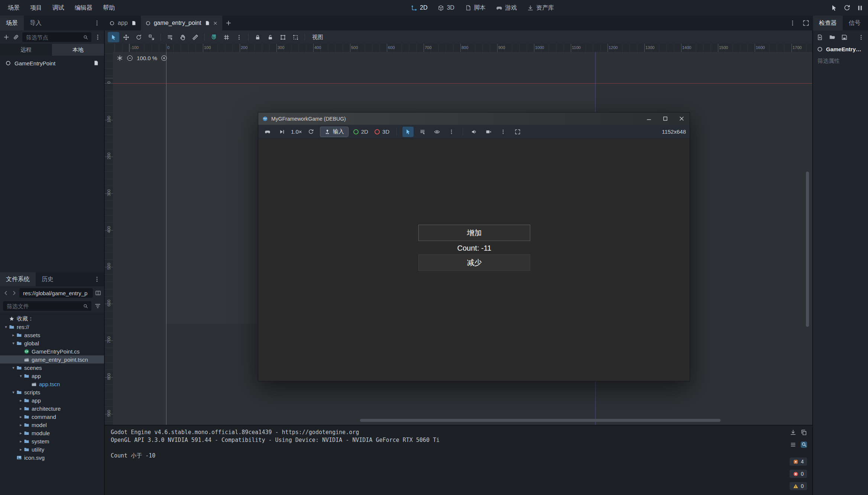 The height and width of the screenshot is (495, 868). What do you see at coordinates (361, 131) in the screenshot?
I see `game-toolbar-mode-2d-button: 2D` at bounding box center [361, 131].